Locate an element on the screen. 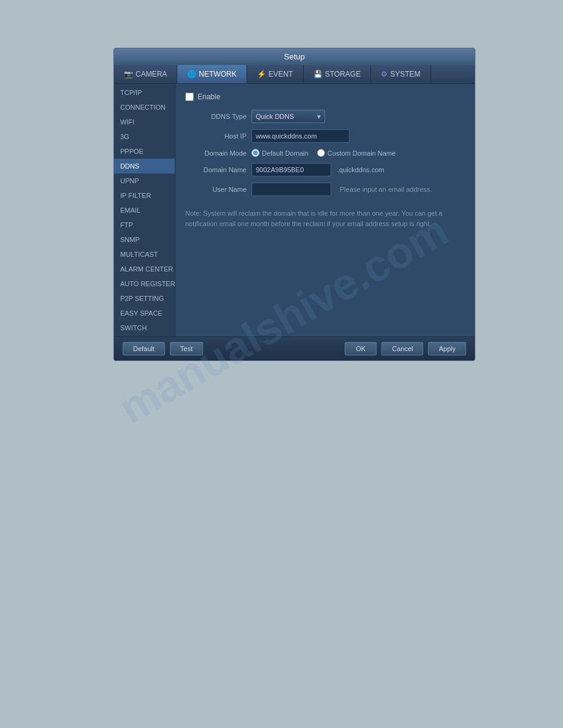 Image resolution: width=563 pixels, height=728 pixels. sidebar-item-easy-space: EASY SPACE is located at coordinates (145, 313).